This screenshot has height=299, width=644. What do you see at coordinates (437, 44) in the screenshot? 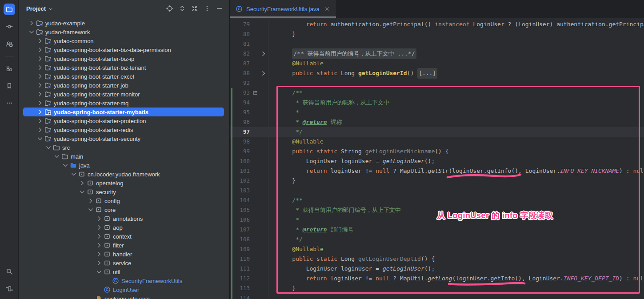
I see `code-line-81: 81` at bounding box center [437, 44].